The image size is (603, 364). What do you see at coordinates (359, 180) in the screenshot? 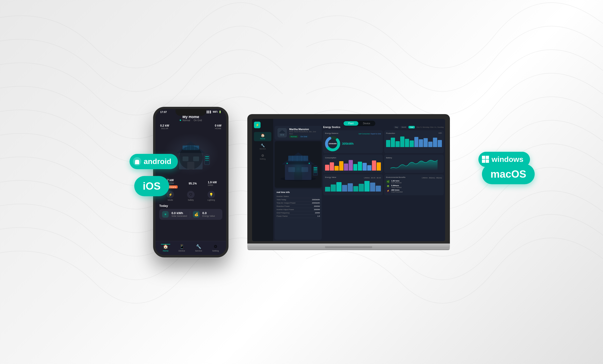
I see `dashboard-main: Plant Device` at bounding box center [359, 180].